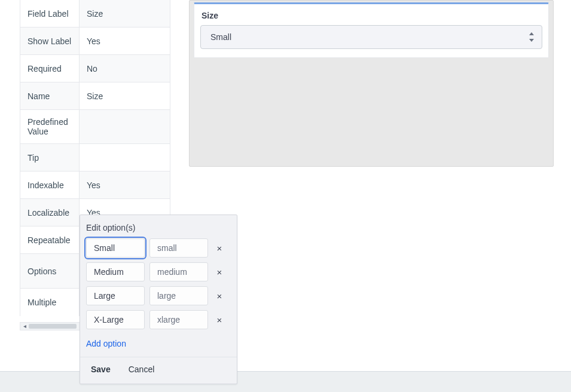 The image size is (571, 392). I want to click on prop-row-tip: Tip, so click(95, 158).